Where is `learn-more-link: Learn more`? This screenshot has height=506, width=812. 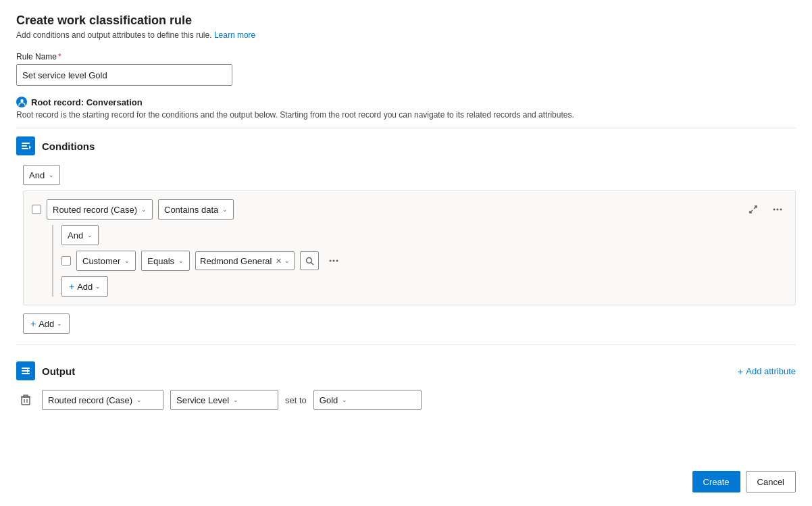 learn-more-link: Learn more is located at coordinates (235, 35).